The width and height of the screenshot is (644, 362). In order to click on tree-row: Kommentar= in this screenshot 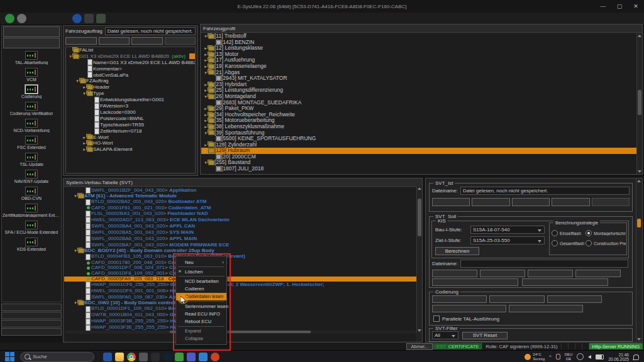, I will do `click(131, 69)`.